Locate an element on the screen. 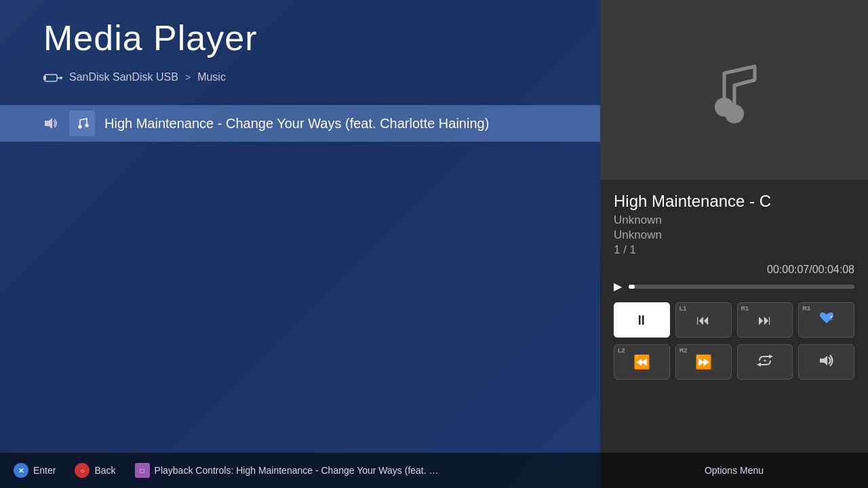 The width and height of the screenshot is (868, 488). controls-row1: ⏸ L1 ⏮ R1 ⏭ R3 + is located at coordinates (734, 319).